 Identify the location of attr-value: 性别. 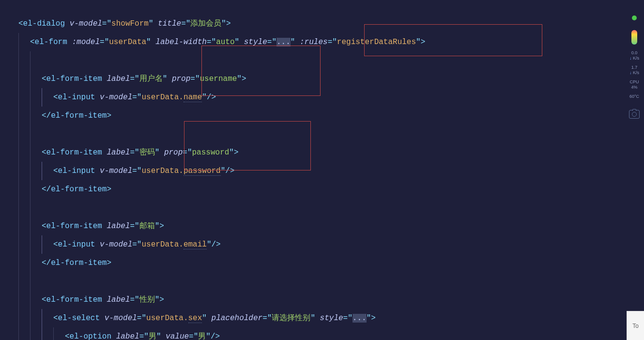
(147, 300).